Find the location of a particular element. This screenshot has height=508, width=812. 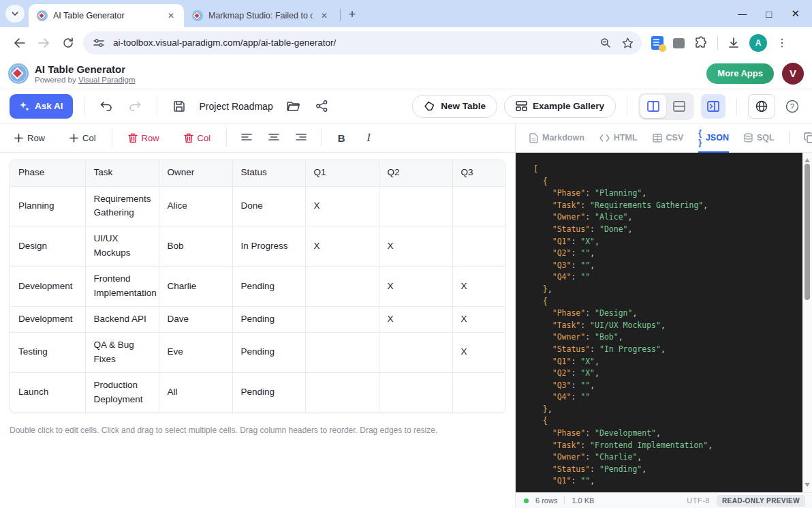

column-header: Q1 is located at coordinates (342, 173).